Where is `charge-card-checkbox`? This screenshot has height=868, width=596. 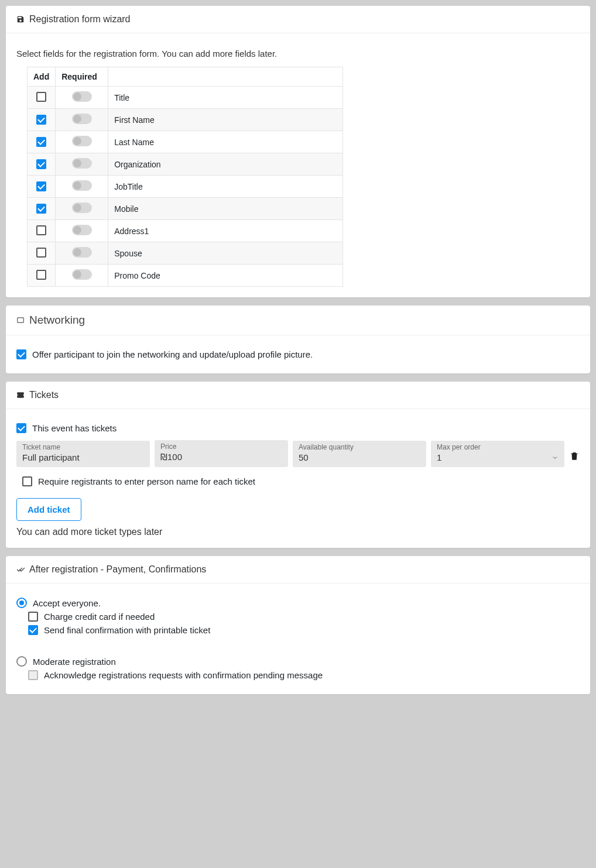
charge-card-checkbox is located at coordinates (33, 617).